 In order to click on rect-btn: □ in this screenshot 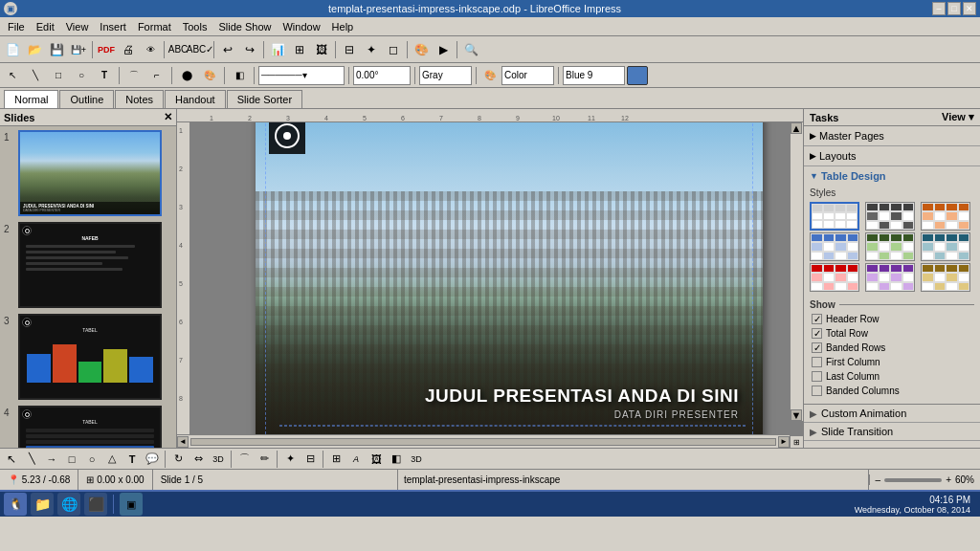, I will do `click(58, 76)`.